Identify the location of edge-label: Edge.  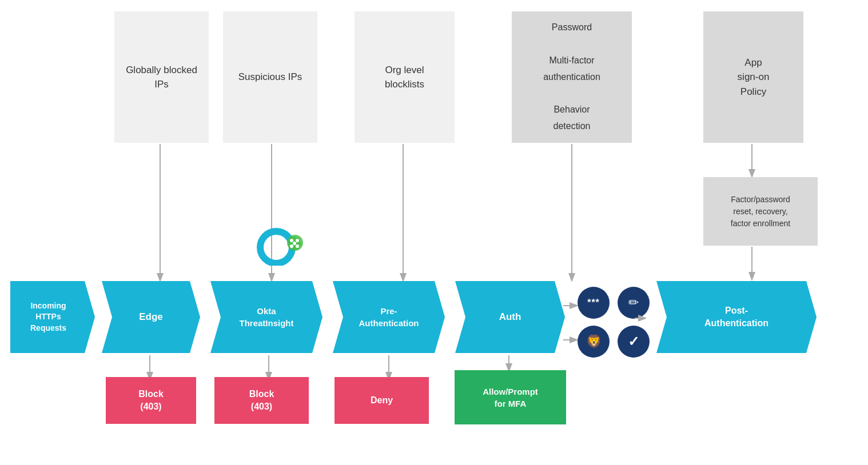
(151, 317).